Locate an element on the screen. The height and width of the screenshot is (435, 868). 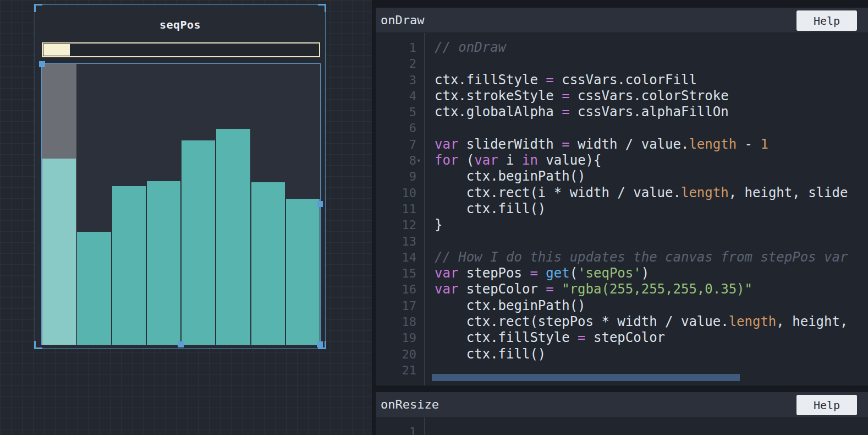
code-line: 16var stepColor = "rgba(255,255,255,0.35… is located at coordinates (622, 290).